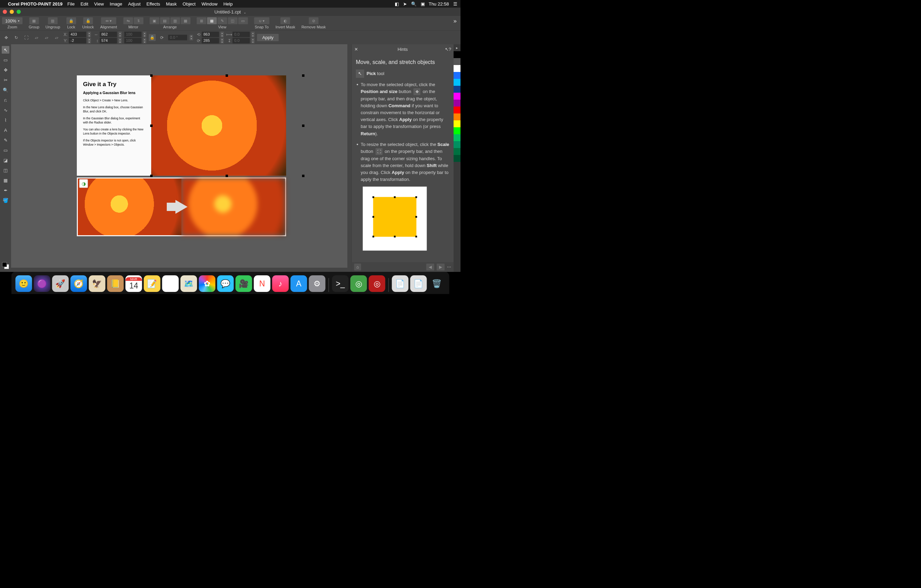 The width and height of the screenshot is (921, 588). What do you see at coordinates (171, 284) in the screenshot?
I see `dock-reminders: ☑︎` at bounding box center [171, 284].